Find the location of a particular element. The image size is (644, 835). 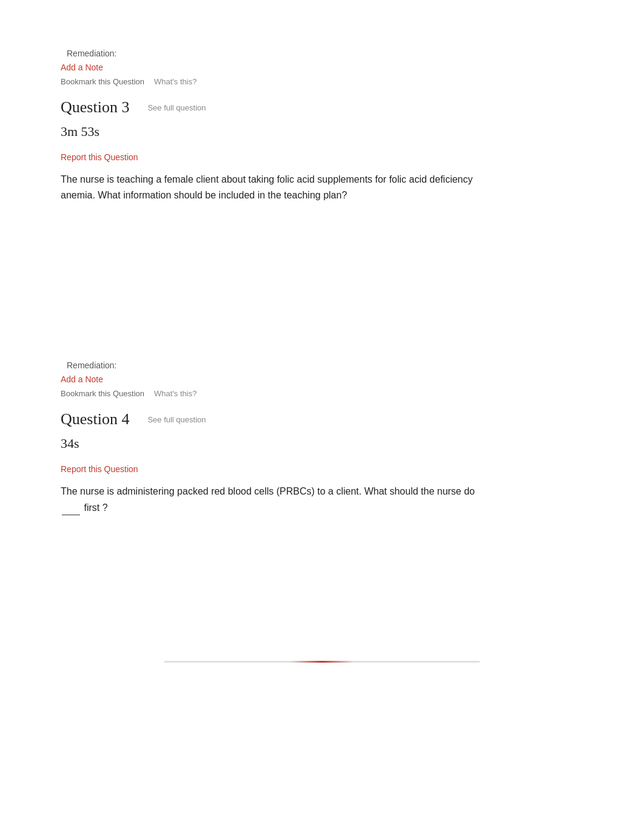

question-title-row-q4: Question 4 See full question is located at coordinates (322, 419).